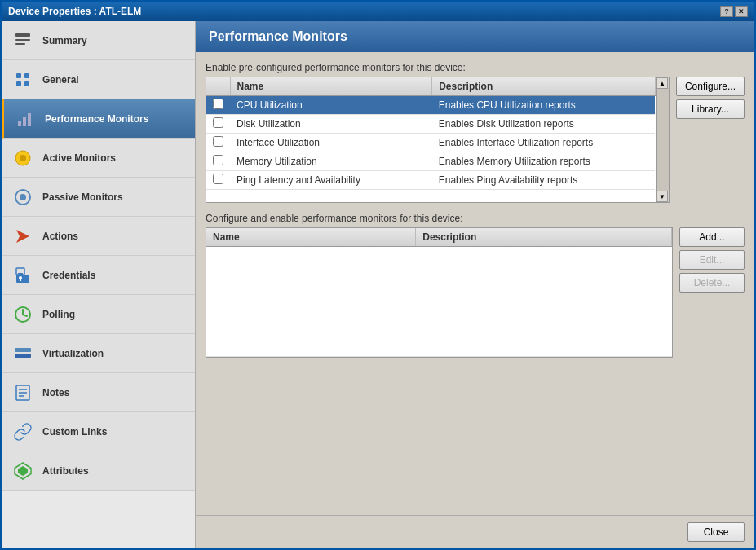 The image size is (756, 550). I want to click on attr-icon, so click(23, 471).